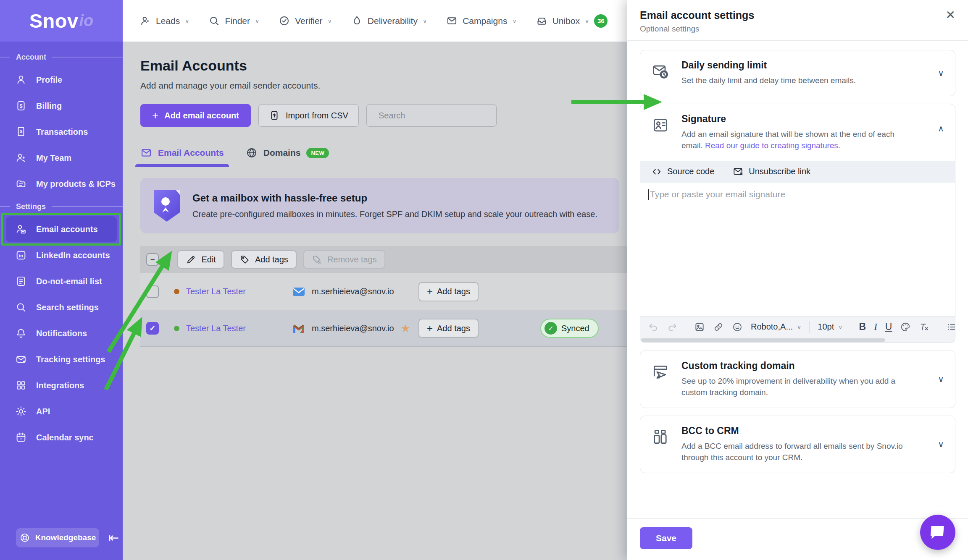  Describe the element at coordinates (905, 327) in the screenshot. I see `text-color-palette-icon` at that location.